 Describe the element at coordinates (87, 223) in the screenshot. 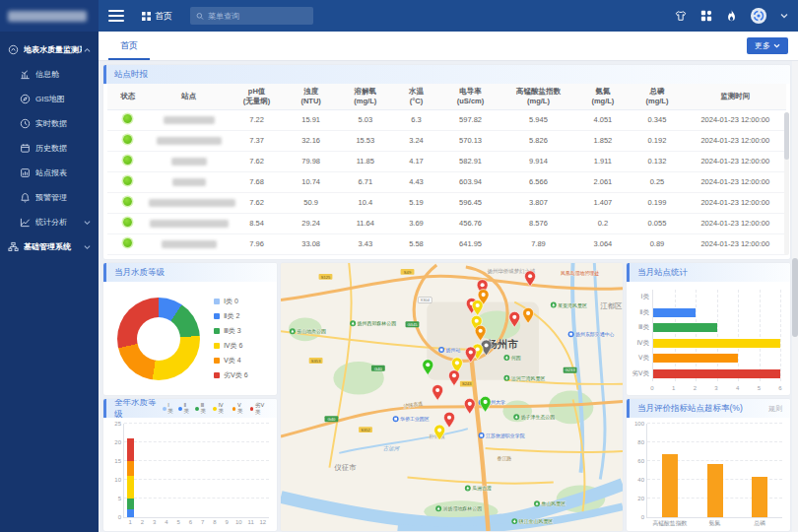

I see `caret-down-icon` at that location.